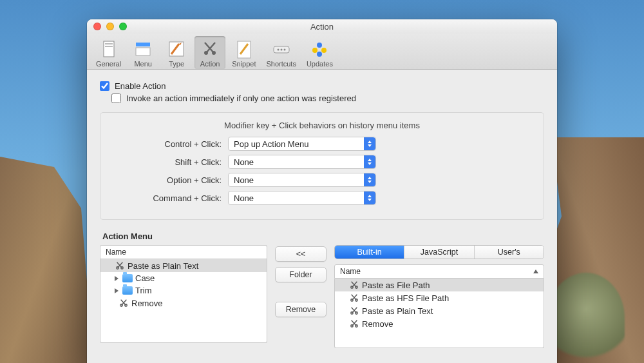 The width and height of the screenshot is (644, 363). I want to click on seg-builtin: Built-in, so click(370, 252).